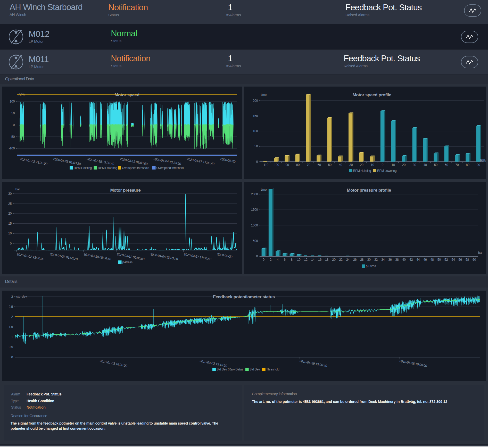  What do you see at coordinates (369, 190) in the screenshot?
I see `svg-text: Motor pressure profile` at bounding box center [369, 190].